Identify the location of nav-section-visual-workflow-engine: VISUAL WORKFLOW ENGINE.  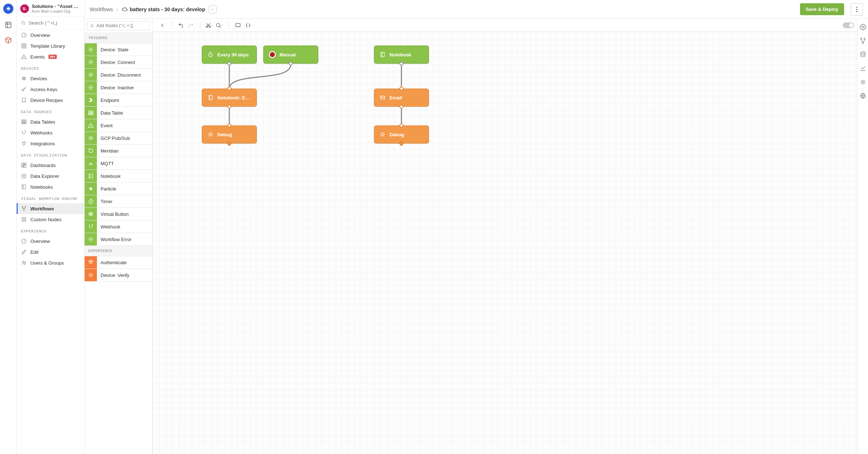
(51, 198).